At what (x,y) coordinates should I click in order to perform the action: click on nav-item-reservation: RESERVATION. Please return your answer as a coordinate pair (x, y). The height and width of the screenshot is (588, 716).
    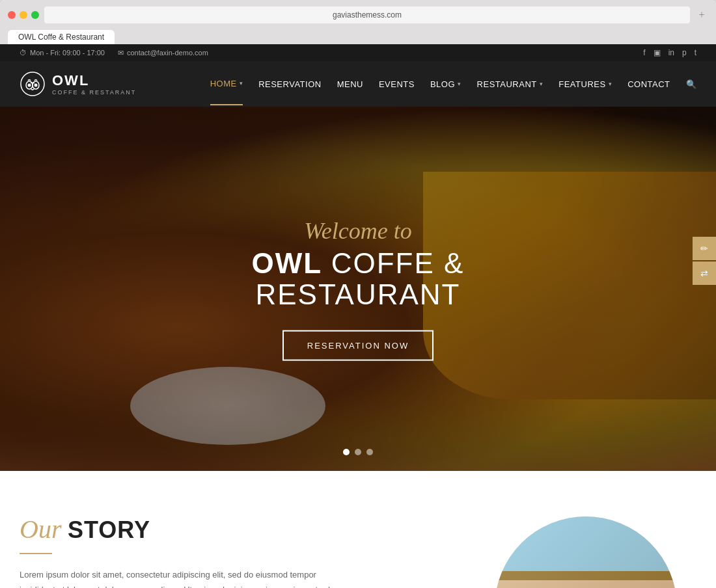
    Looking at the image, I should click on (290, 85).